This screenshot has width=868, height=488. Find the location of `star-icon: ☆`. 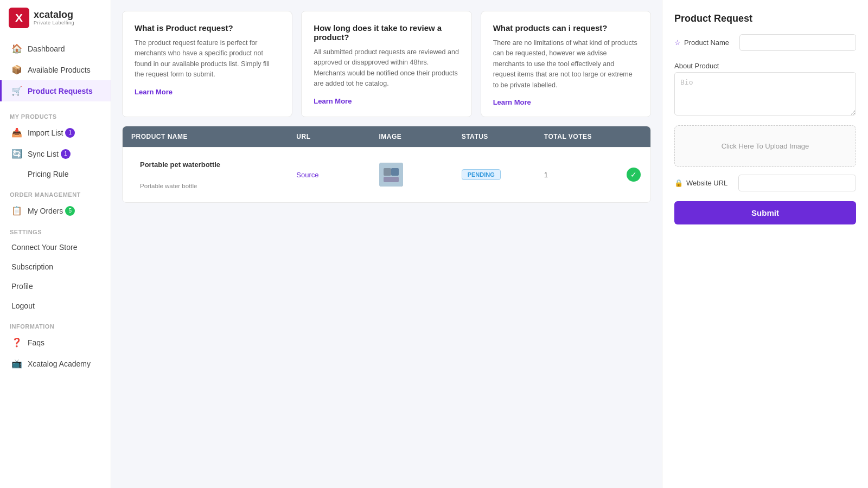

star-icon: ☆ is located at coordinates (678, 42).